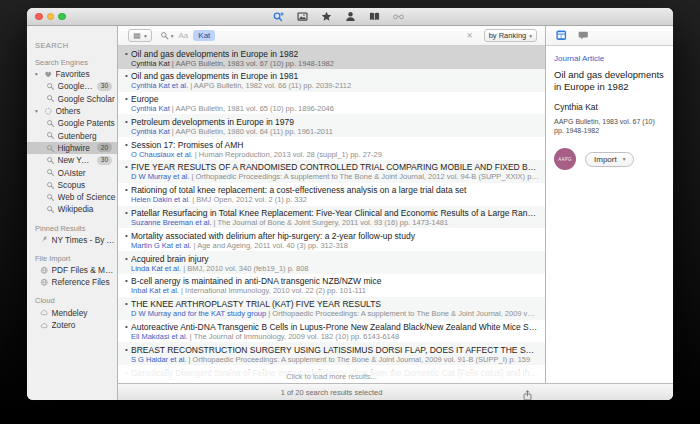 The height and width of the screenshot is (424, 700). I want to click on result-author-link: D W Murray and for the KAT study group, so click(198, 314).